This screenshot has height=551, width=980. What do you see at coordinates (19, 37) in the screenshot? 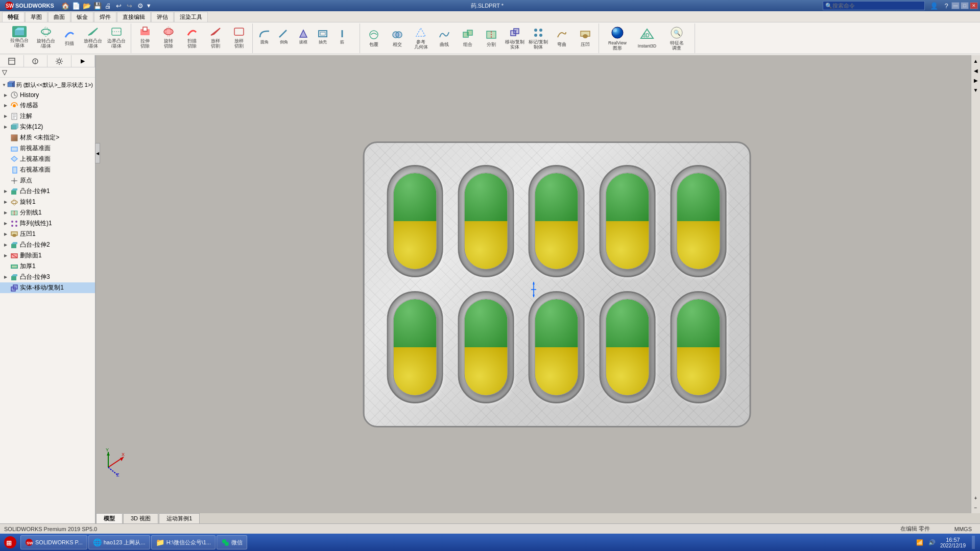
I see `boss-extrude-btn: 拉伸凸台/基体` at bounding box center [19, 37].